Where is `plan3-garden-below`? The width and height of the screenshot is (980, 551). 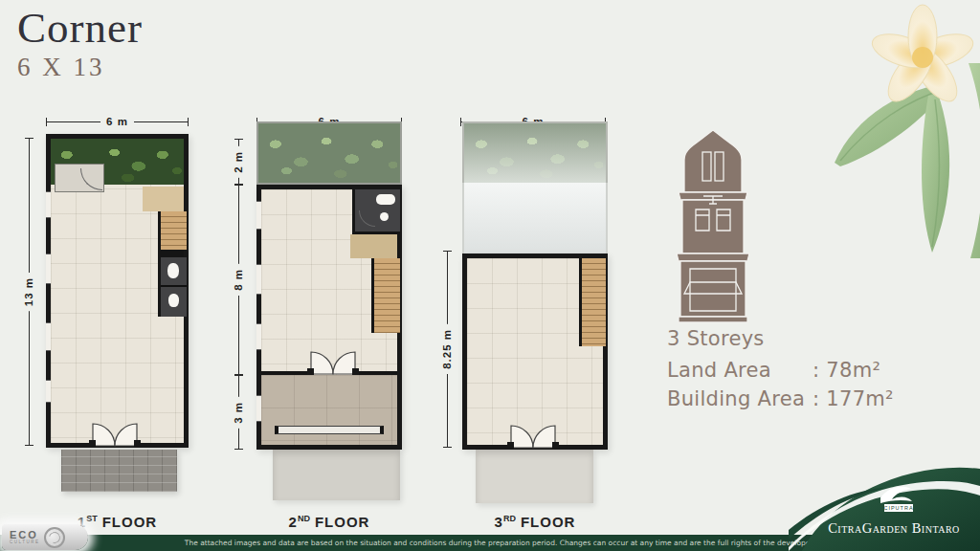 plan3-garden-below is located at coordinates (535, 153).